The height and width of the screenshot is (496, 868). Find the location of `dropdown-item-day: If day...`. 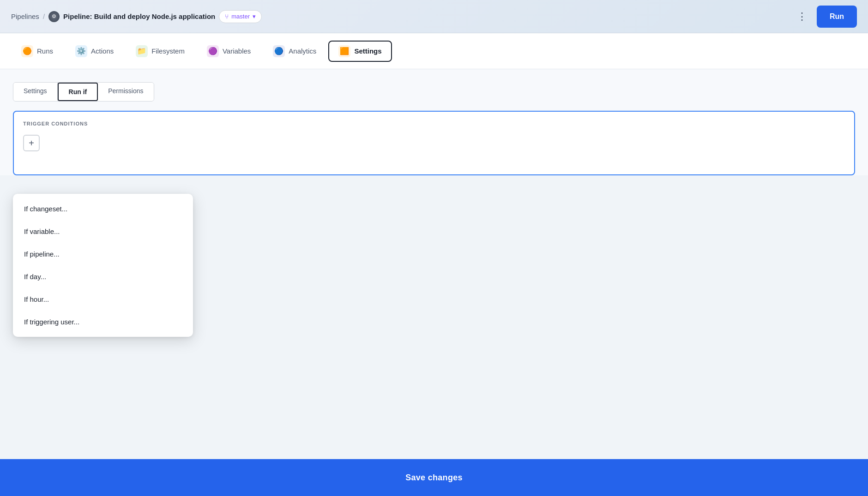

dropdown-item-day: If day... is located at coordinates (103, 277).